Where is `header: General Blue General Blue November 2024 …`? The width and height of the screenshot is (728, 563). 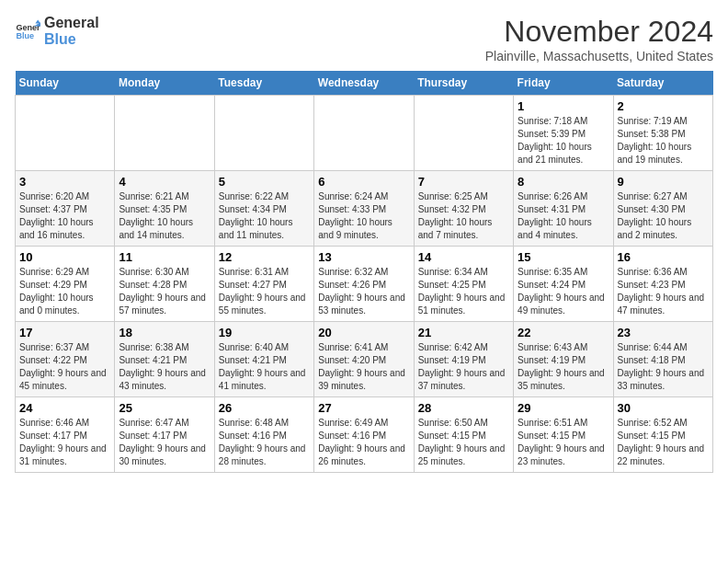
header: General Blue General Blue November 2024 … is located at coordinates (364, 39).